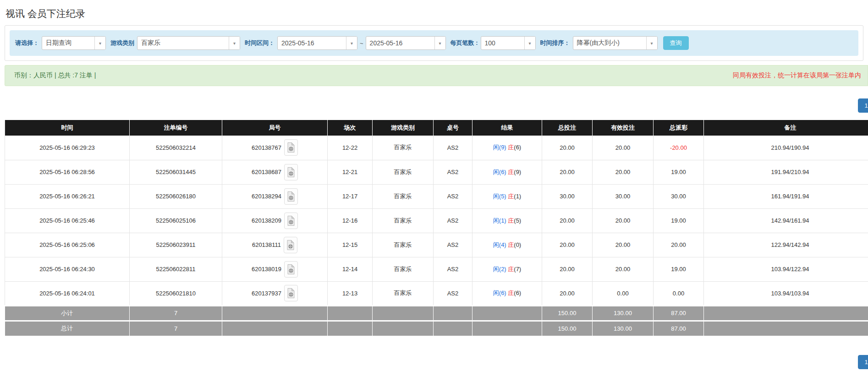  I want to click on date-from-select: 2025-05-16 ▾, so click(317, 43).